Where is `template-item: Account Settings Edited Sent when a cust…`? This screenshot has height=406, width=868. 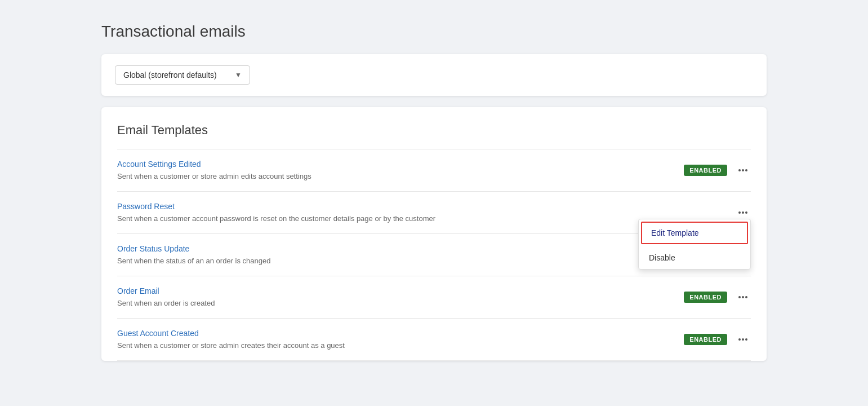
template-item: Account Settings Edited Sent when a cust… is located at coordinates (434, 170).